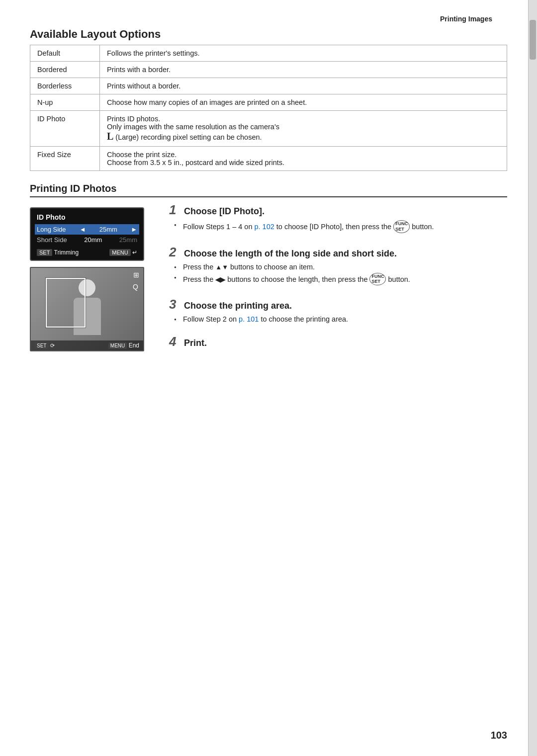  I want to click on photo-menu-end: End, so click(134, 345).